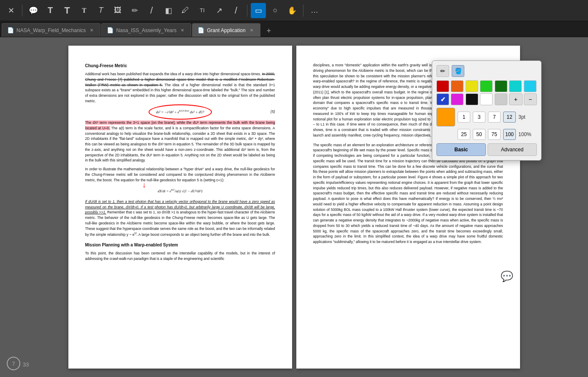 Image resolution: width=588 pixels, height=377 pixels. Describe the element at coordinates (497, 134) in the screenshot. I see `cp-opacity-row: 25 50 75 100 100%` at that location.